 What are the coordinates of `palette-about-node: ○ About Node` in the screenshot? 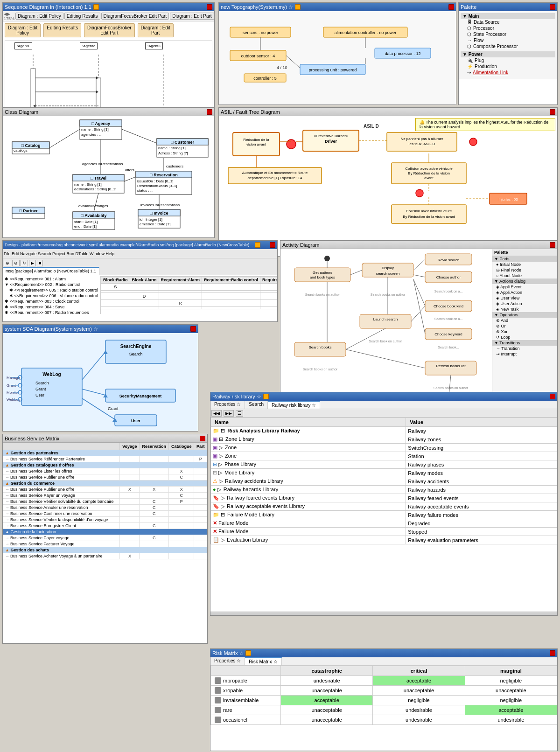 It's located at (525, 276).